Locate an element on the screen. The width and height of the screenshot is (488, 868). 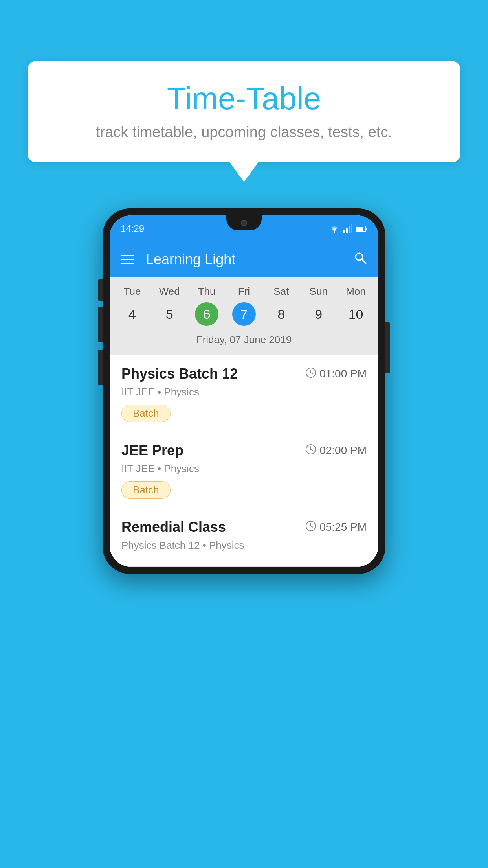
class-meta-1: IIT JEE • Physics is located at coordinates (244, 392).